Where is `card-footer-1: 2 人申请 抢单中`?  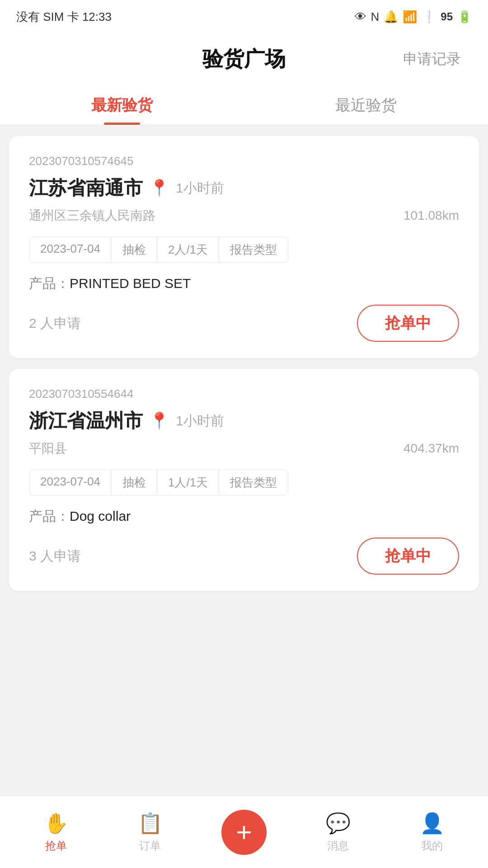
card-footer-1: 2 人申请 抢单中 is located at coordinates (244, 323).